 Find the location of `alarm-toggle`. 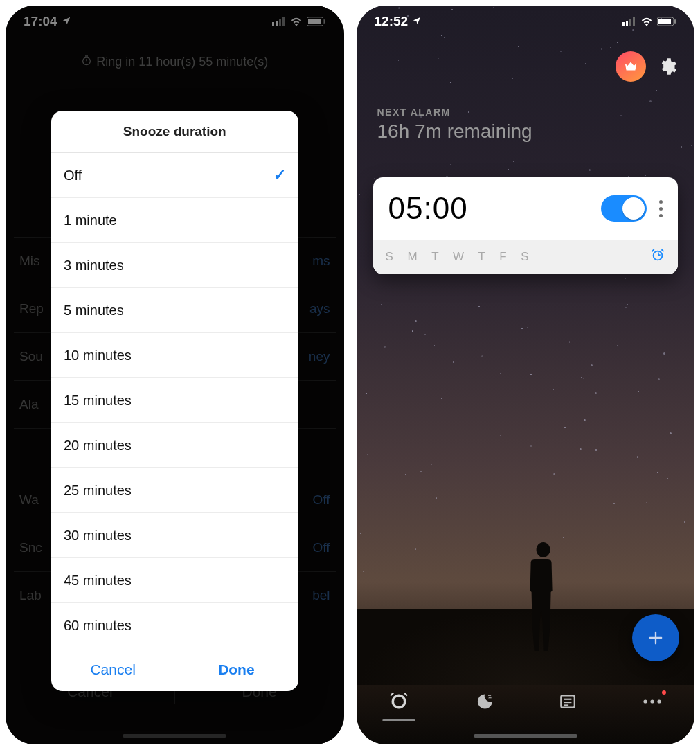

alarm-toggle is located at coordinates (624, 208).